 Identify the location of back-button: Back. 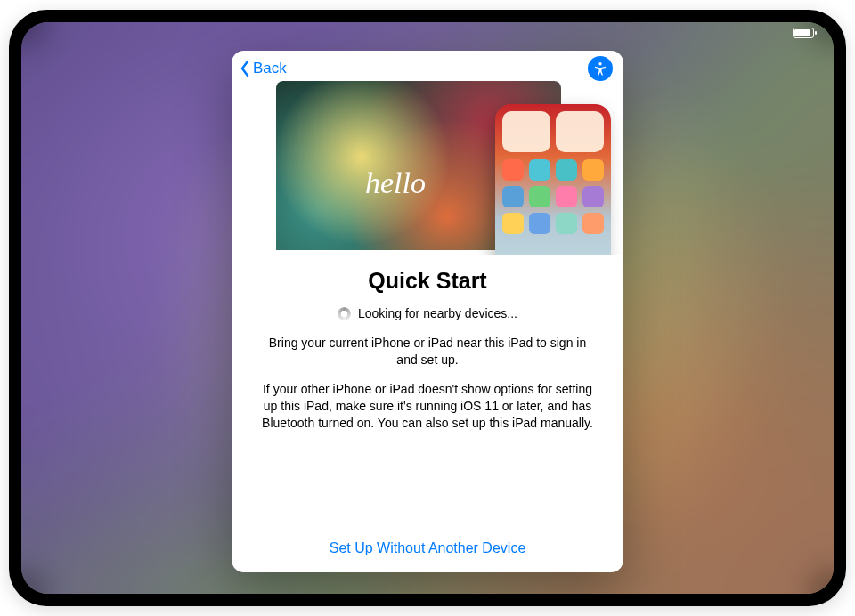
(263, 69).